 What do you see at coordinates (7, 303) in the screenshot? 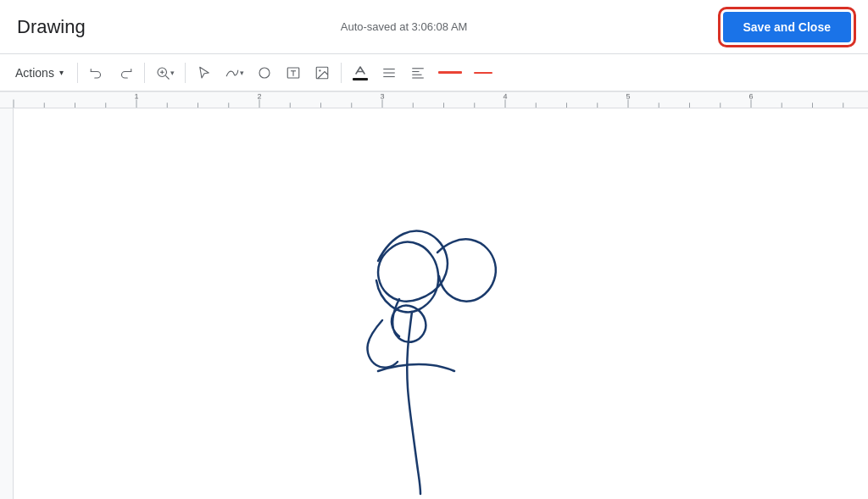
I see `vertical-ruler` at bounding box center [7, 303].